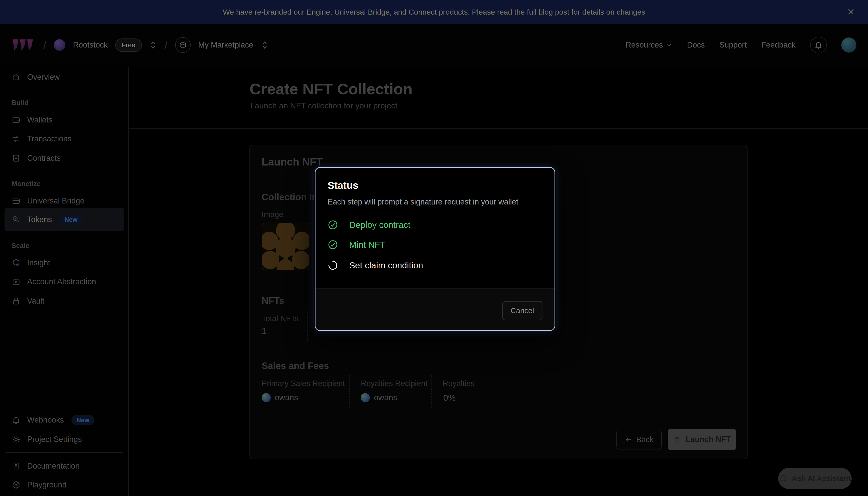 Image resolution: width=868 pixels, height=496 pixels. I want to click on dialog-footer: Cancel, so click(435, 309).